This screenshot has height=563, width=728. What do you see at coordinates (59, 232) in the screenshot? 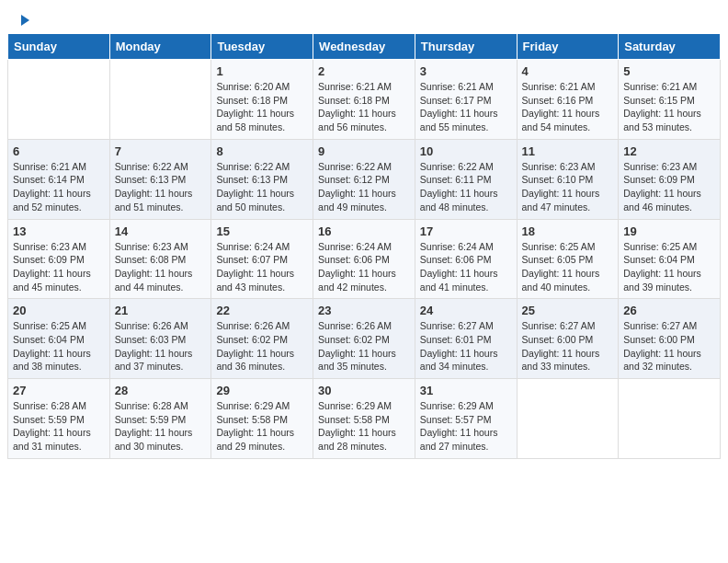
I see `day-number: 13` at bounding box center [59, 232].